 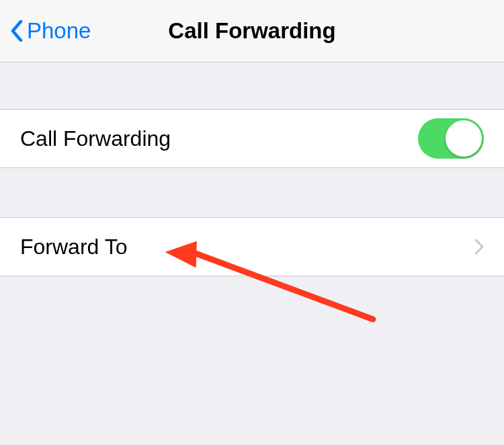 I want to click on toggle-knob, so click(x=464, y=138).